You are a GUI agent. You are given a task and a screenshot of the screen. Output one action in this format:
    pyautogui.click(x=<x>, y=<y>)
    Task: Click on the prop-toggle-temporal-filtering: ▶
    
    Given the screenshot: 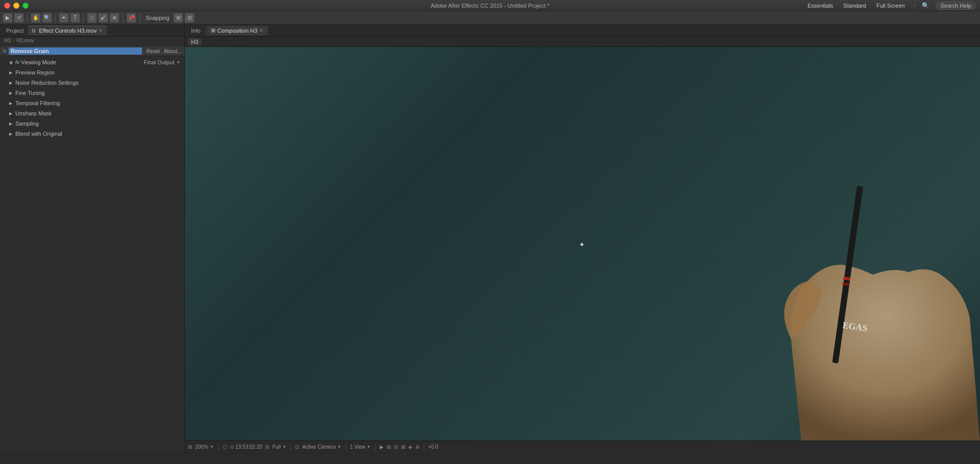 What is the action you would take?
    pyautogui.click(x=11, y=103)
    